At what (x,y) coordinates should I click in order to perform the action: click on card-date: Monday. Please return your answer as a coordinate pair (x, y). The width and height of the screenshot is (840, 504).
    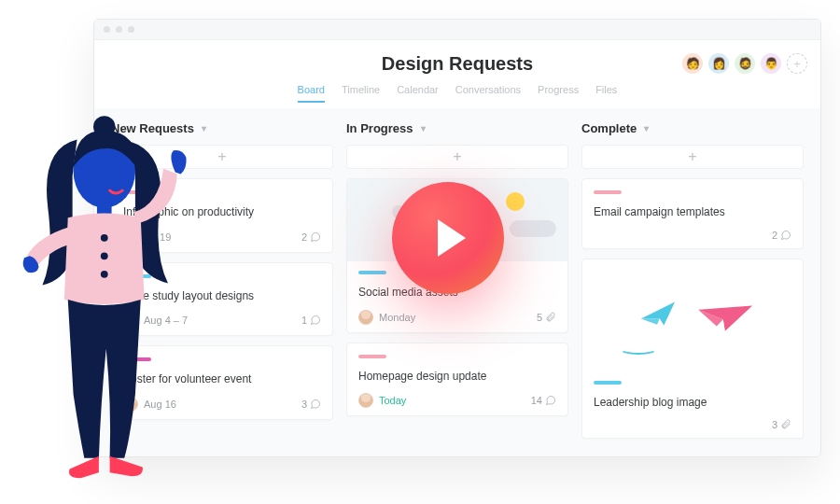
    Looking at the image, I should click on (398, 317).